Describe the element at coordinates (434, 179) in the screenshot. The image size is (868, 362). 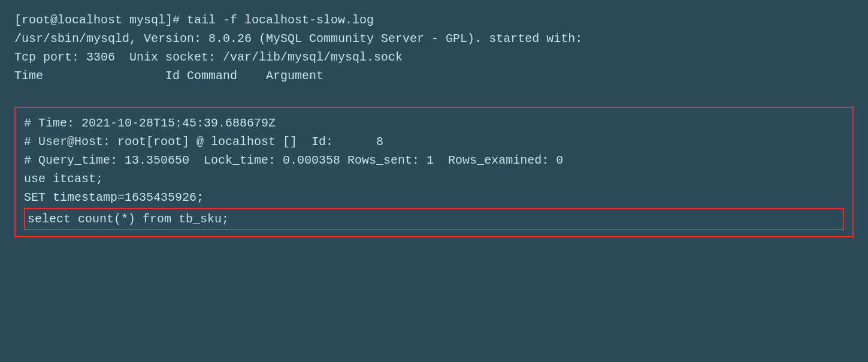
I see `slow-log-use-db: use itcast;` at that location.